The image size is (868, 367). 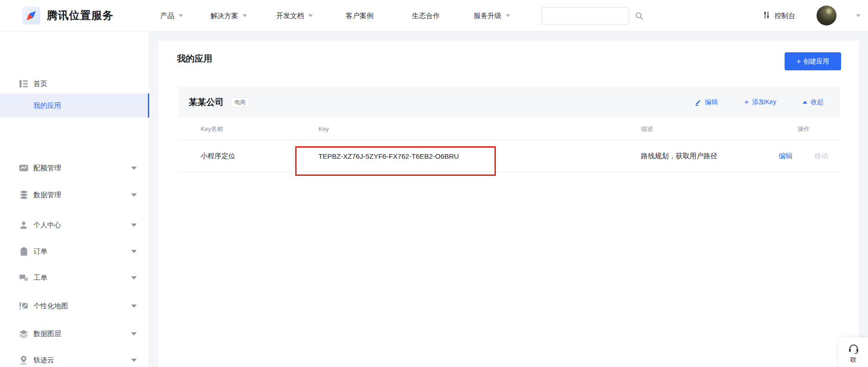 I want to click on table-row: 小程序定位 TEPBZ-XZ76J-5ZYF6-FX762-T6EB2-O6BR…, so click(x=509, y=156).